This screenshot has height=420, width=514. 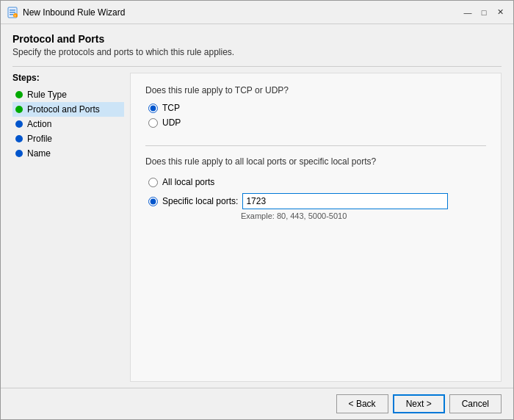 What do you see at coordinates (484, 12) in the screenshot?
I see `maximize-button: □` at bounding box center [484, 12].